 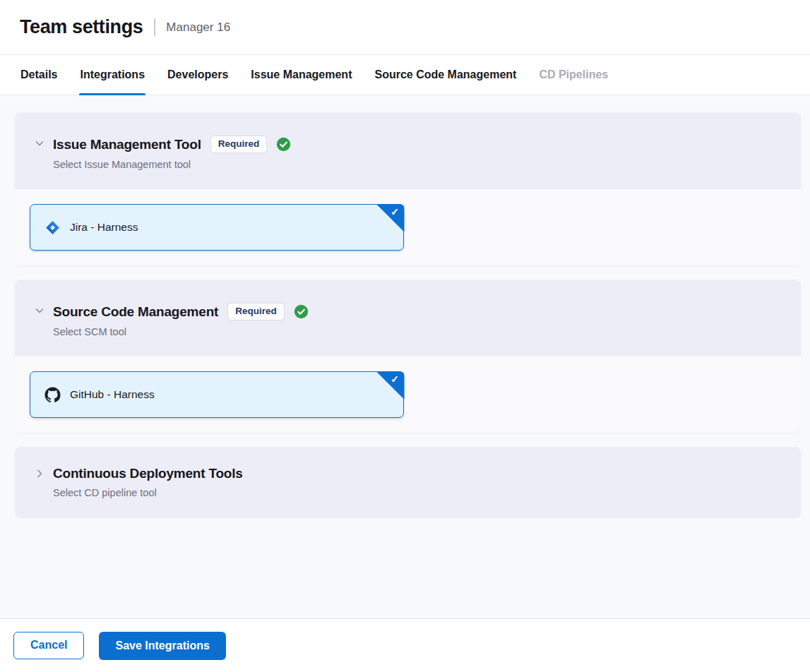 What do you see at coordinates (181, 332) in the screenshot?
I see `section-subtitle: Select SCM tool` at bounding box center [181, 332].